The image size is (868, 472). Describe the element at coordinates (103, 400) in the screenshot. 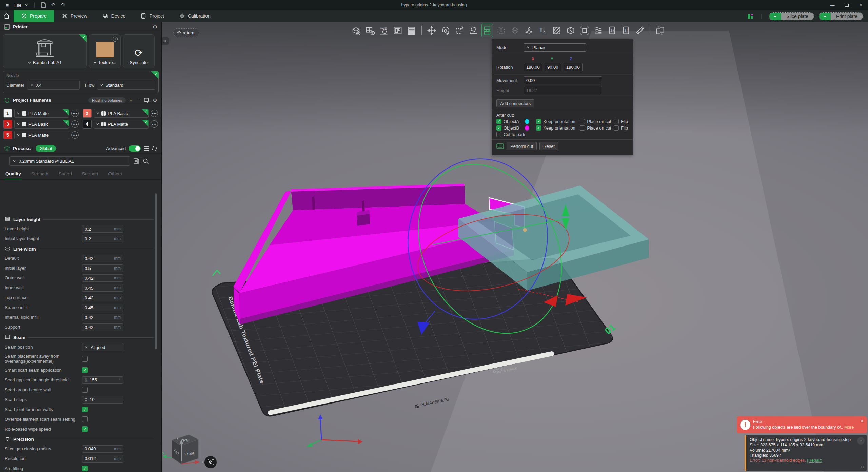

I see `setting-spinner: 10` at that location.